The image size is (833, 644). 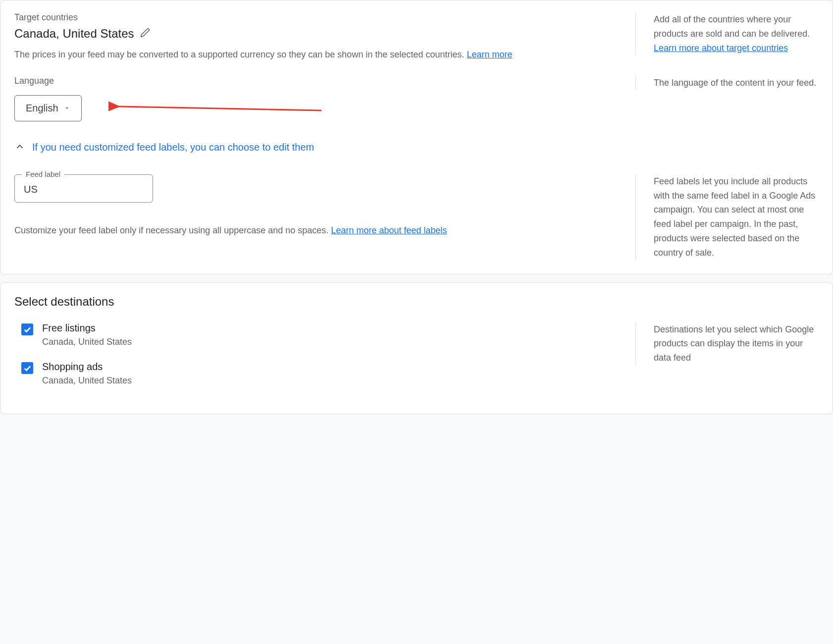 What do you see at coordinates (27, 329) in the screenshot?
I see `free-listings-checkbox` at bounding box center [27, 329].